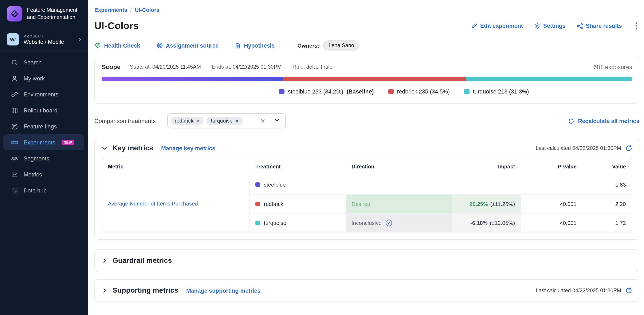  I want to click on app-brand: Feature Management and Experimentation, so click(44, 14).